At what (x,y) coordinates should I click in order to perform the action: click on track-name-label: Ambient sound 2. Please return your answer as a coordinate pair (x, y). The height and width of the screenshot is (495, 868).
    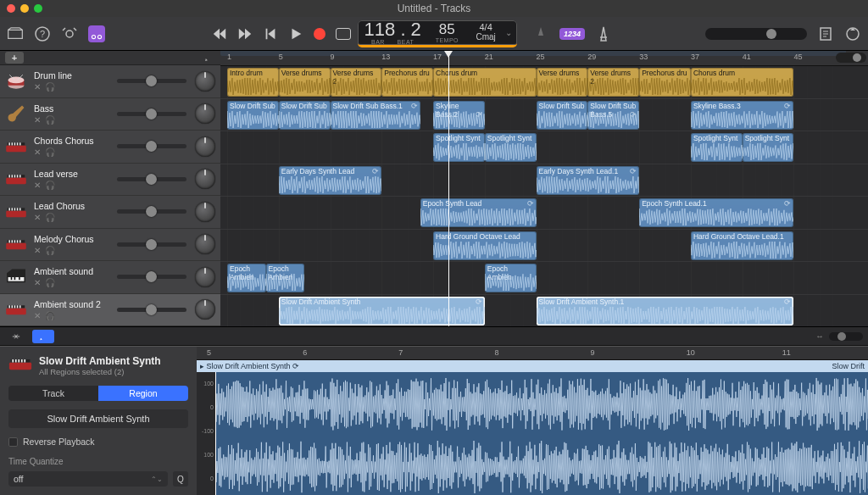
    Looking at the image, I should click on (71, 304).